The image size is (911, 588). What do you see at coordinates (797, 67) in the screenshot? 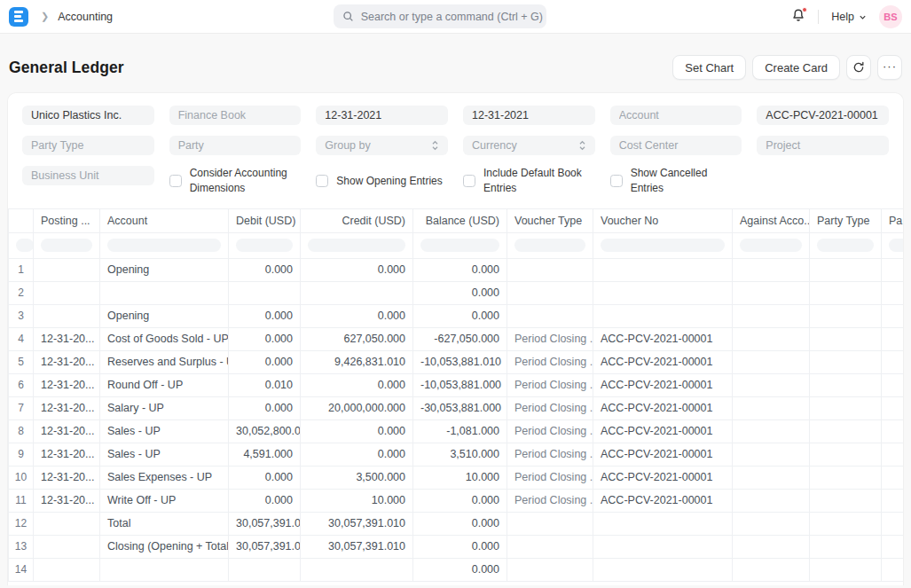
I see `create-card-button: Create Card` at bounding box center [797, 67].